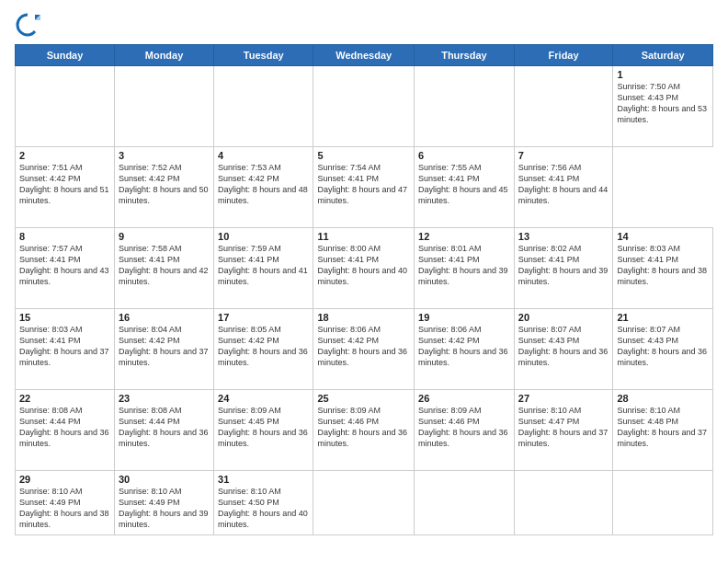 The image size is (728, 563). What do you see at coordinates (364, 350) in the screenshot?
I see `day-cell: 18Sunrise: 8:06 AMSunset: 4:42 PMDayligh…` at bounding box center [364, 350].